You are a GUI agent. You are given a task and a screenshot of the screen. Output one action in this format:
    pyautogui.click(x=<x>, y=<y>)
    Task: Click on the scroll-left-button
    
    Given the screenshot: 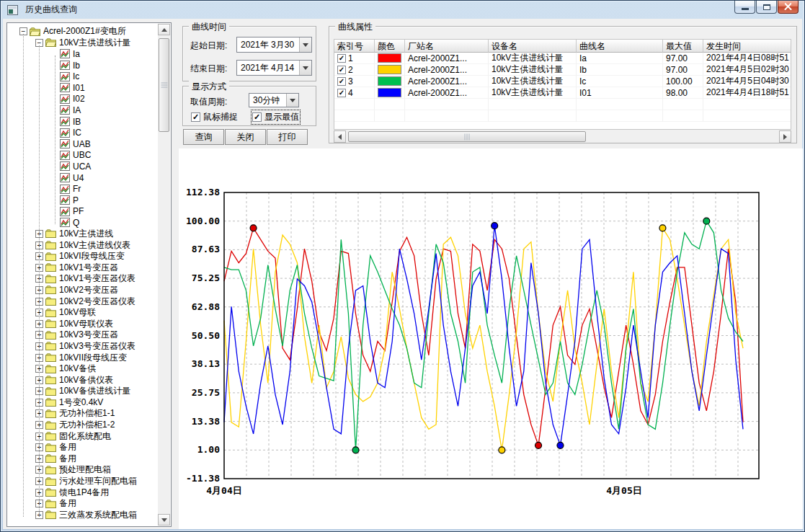 What is the action you would take?
    pyautogui.click(x=340, y=137)
    